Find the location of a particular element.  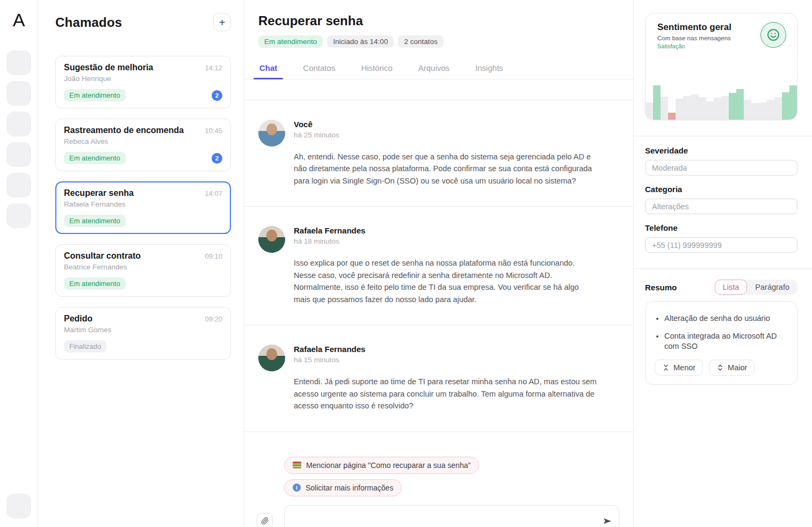

ticket-contact: Rafaela Fernandes is located at coordinates (143, 204).